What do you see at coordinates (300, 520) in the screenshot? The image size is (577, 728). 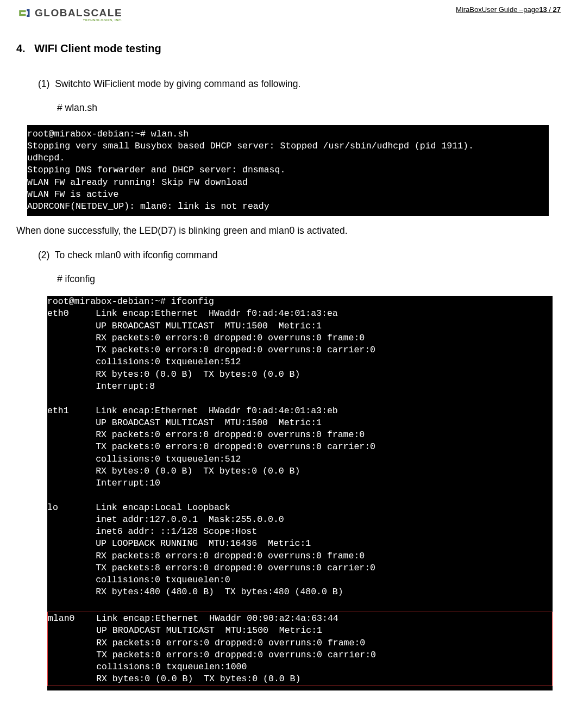 I see `iface-line: inet addr:127.0.0.1 Mask:255.0.0.0` at bounding box center [300, 520].